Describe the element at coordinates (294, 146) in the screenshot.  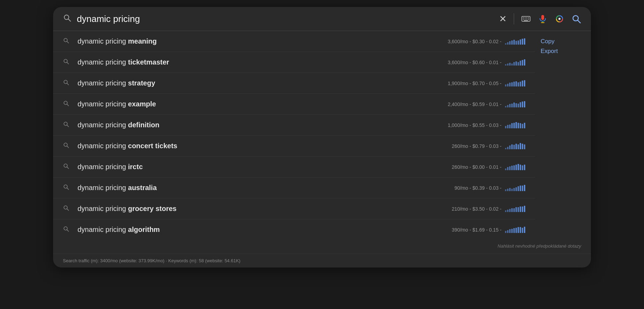
I see `result-row: dynamic pricing concert tickets260/mo - …` at that location.